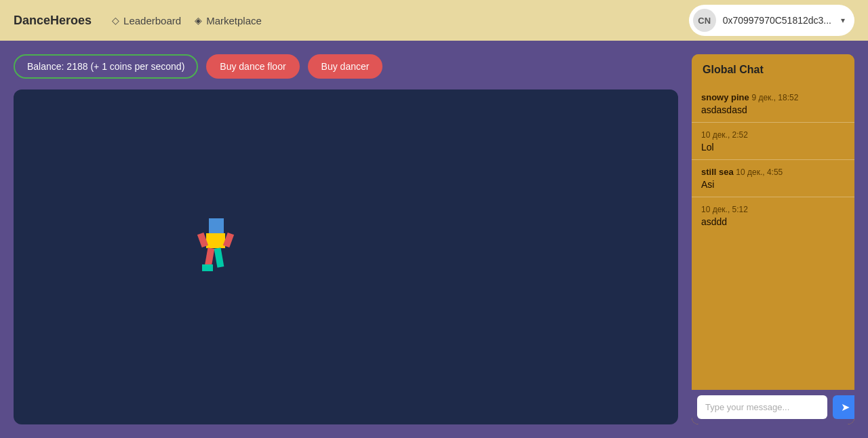  What do you see at coordinates (773, 141) in the screenshot?
I see `chat-message: 10 дек., 2:52Lol` at bounding box center [773, 141].